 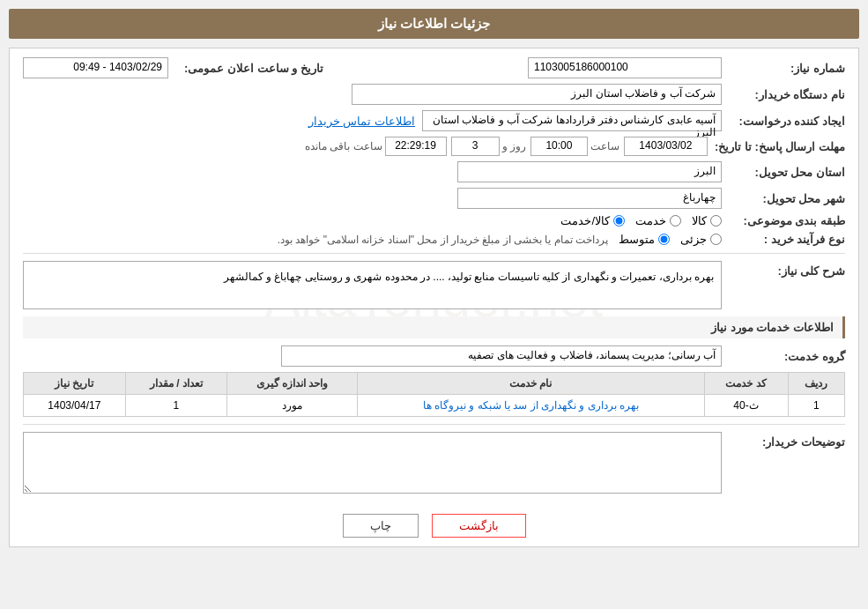 I want to click on cell-service-code: ث-40, so click(x=746, y=405).